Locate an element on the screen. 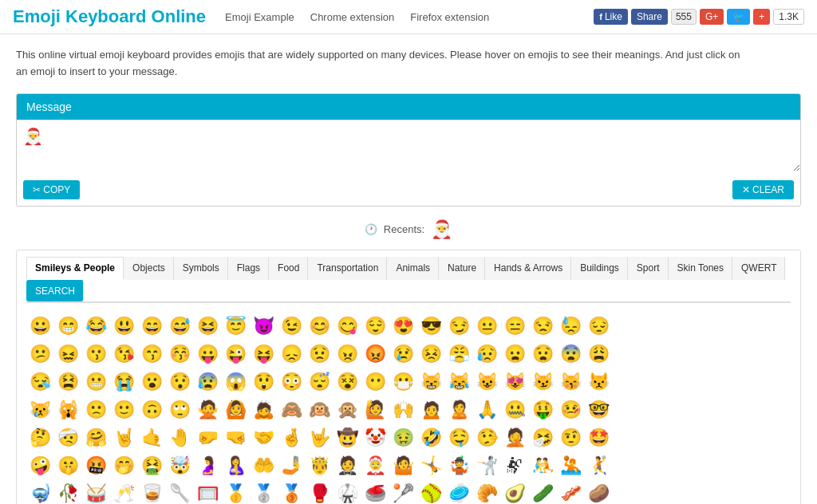 This screenshot has width=817, height=504. emoji-cell: 🥍 is located at coordinates (403, 492).